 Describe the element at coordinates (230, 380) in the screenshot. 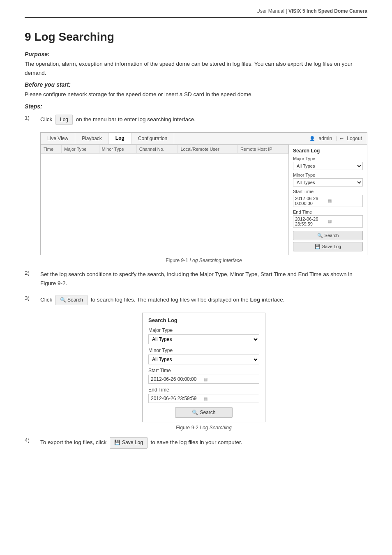

I see `calendar-icon-panel-start: ▦` at that location.